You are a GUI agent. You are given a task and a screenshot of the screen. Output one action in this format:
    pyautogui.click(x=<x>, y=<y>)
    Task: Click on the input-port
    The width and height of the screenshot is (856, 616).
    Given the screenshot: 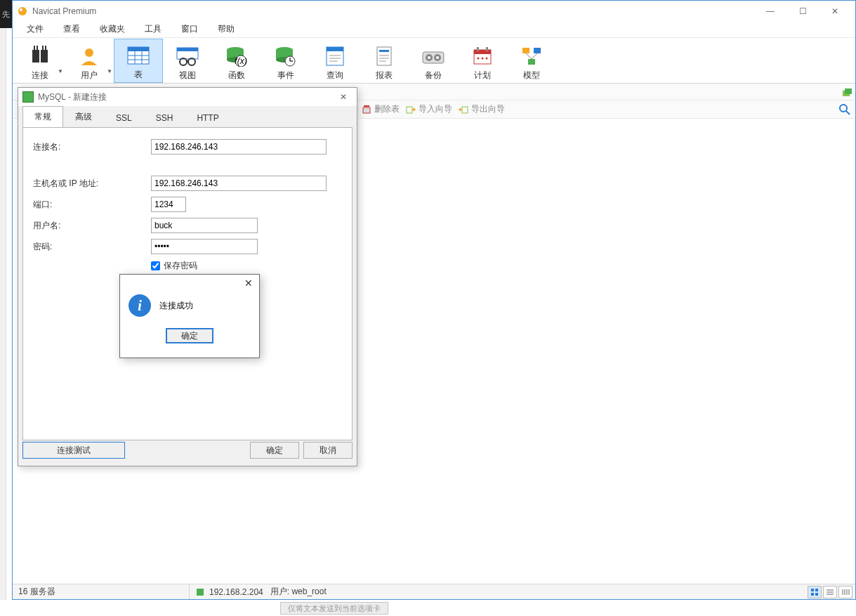 What is the action you would take?
    pyautogui.click(x=169, y=204)
    